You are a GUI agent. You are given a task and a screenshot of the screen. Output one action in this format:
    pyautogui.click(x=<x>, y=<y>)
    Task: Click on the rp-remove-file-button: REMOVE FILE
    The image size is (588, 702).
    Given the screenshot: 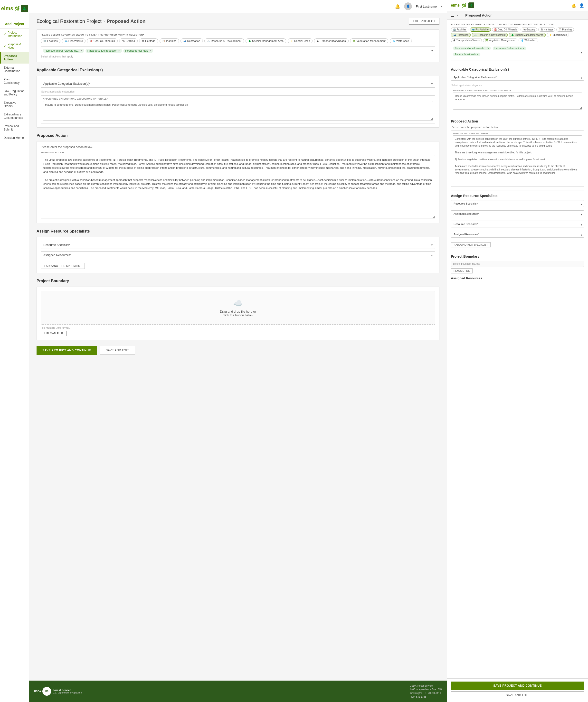 What is the action you would take?
    pyautogui.click(x=462, y=271)
    